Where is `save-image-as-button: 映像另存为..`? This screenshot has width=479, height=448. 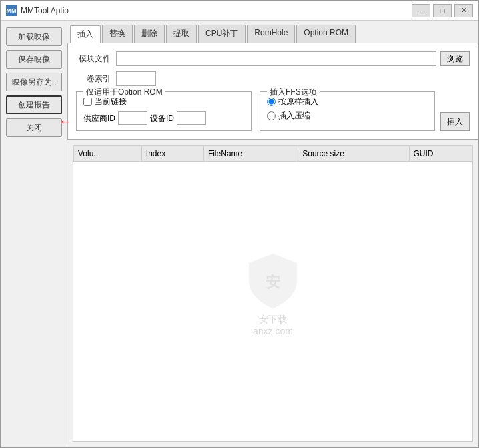 save-image-as-button: 映像另存为.. is located at coordinates (34, 82).